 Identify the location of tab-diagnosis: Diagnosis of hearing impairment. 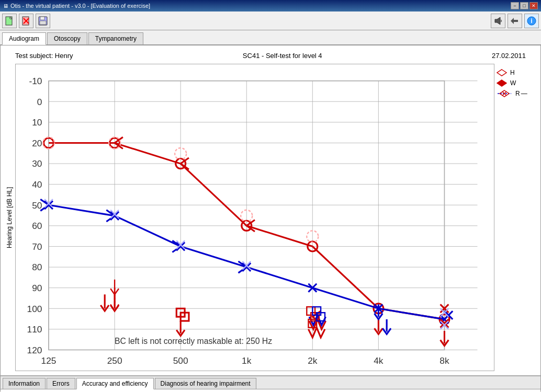
(206, 384).